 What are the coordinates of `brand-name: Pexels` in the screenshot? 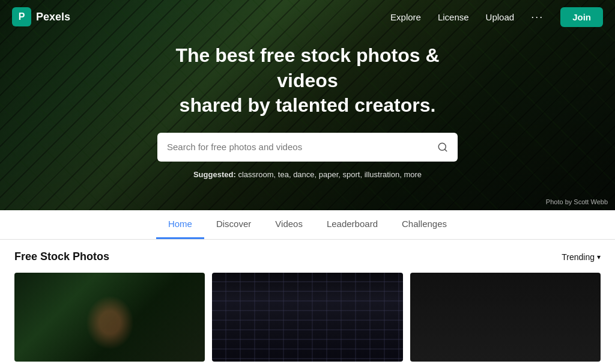 It's located at (53, 17).